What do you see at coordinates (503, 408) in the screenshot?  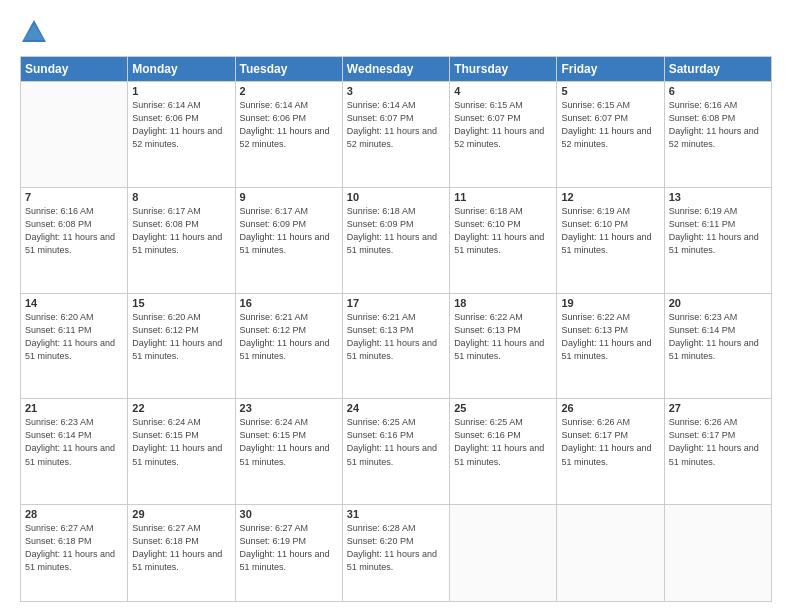 I see `day-number: 25` at bounding box center [503, 408].